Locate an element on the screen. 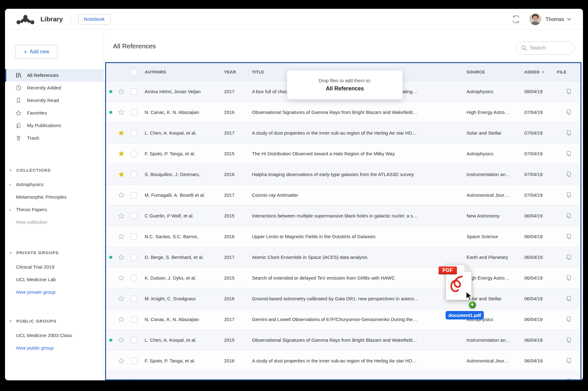  reference-row: S. Bouquillon, J. Desmars, 2016 Halpha i… is located at coordinates (343, 174).